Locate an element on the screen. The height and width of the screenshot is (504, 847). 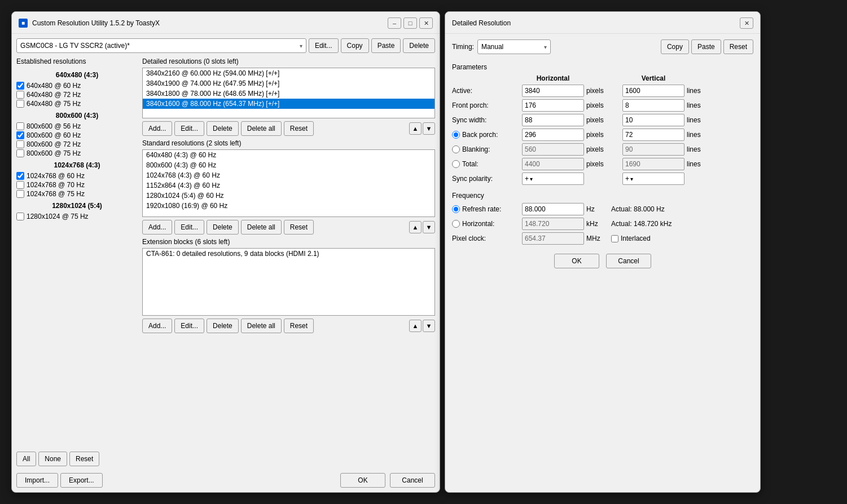
established-item: 800x600 @ 56 Hz is located at coordinates (77, 126).